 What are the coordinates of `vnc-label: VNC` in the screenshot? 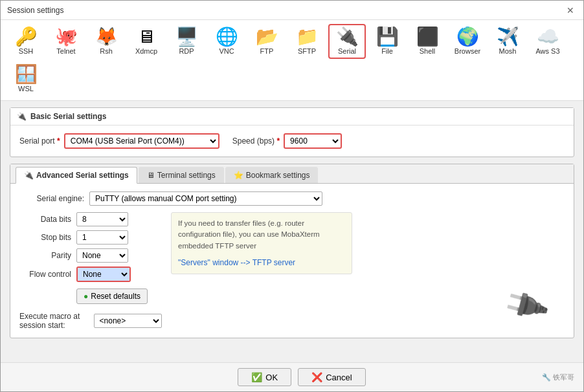 It's located at (227, 51).